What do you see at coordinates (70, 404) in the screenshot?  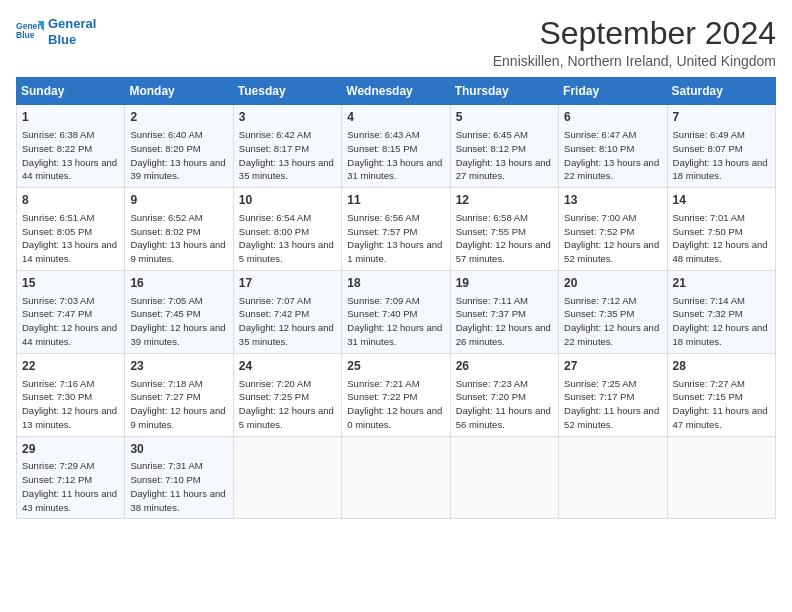 I see `day-info: Sunrise: 7:16 AMSunset: 7:30 PMDaylight:…` at bounding box center [70, 404].